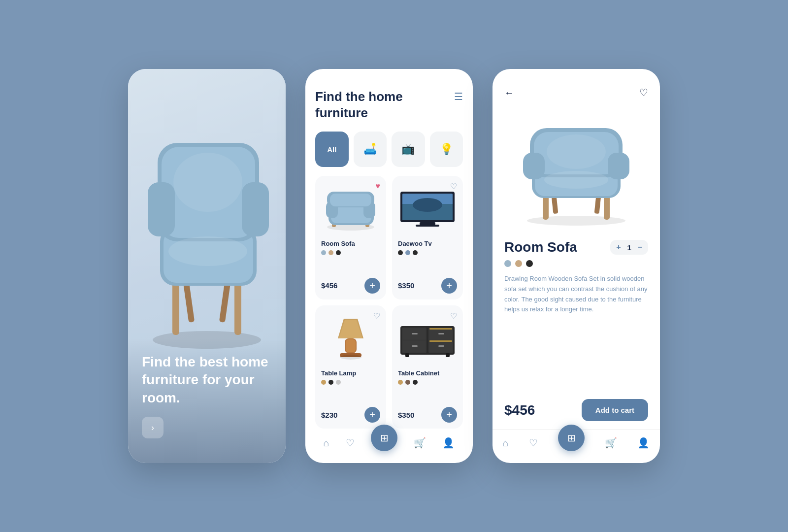  What do you see at coordinates (351, 338) in the screenshot?
I see `lamp-image` at bounding box center [351, 338].